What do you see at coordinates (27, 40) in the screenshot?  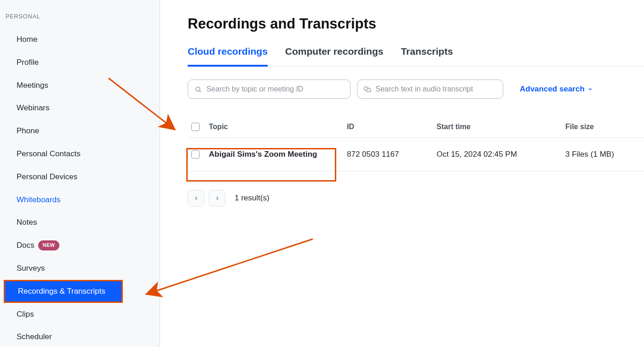 I see `sidebar-item-label: Home` at bounding box center [27, 40].